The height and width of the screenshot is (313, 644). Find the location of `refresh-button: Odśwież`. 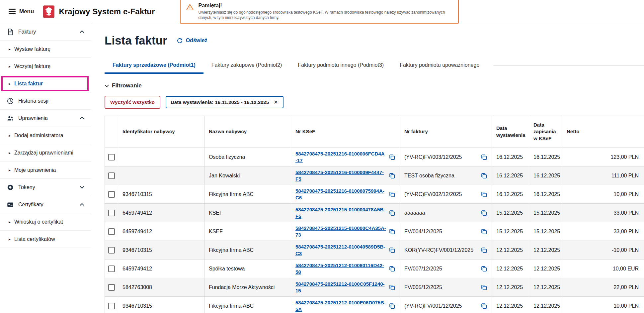

refresh-button: Odśwież is located at coordinates (192, 41).